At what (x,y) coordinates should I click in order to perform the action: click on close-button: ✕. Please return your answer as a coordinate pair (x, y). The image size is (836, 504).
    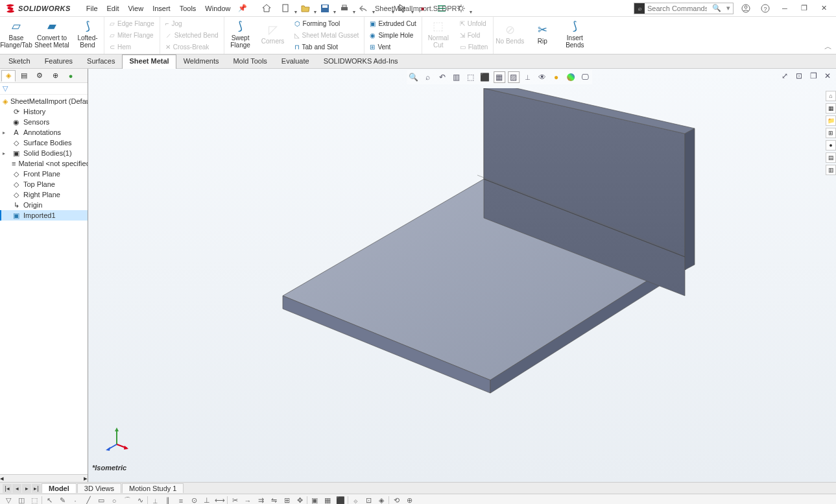
    Looking at the image, I should click on (824, 8).